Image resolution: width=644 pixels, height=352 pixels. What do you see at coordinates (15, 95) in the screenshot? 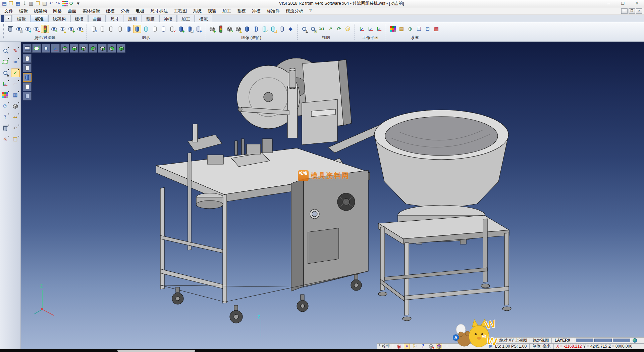
I see `grid-window-icon: ▦` at bounding box center [15, 95].